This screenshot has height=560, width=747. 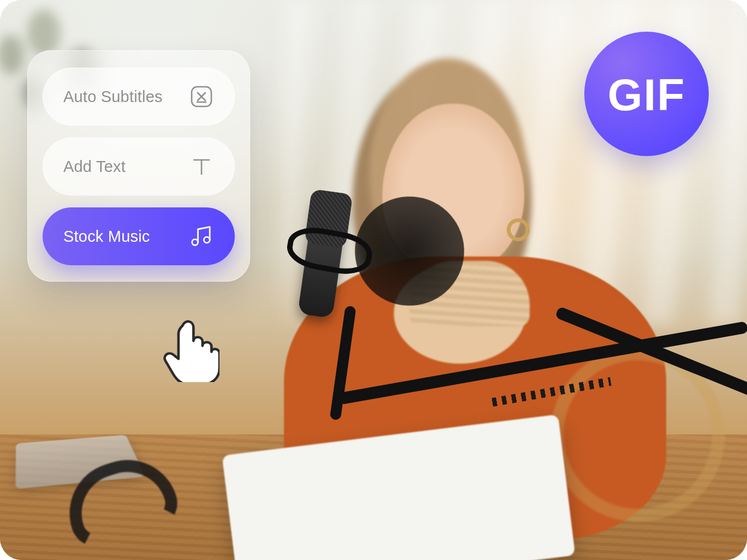 What do you see at coordinates (139, 236) in the screenshot?
I see `stock-music-button: Stock Music` at bounding box center [139, 236].